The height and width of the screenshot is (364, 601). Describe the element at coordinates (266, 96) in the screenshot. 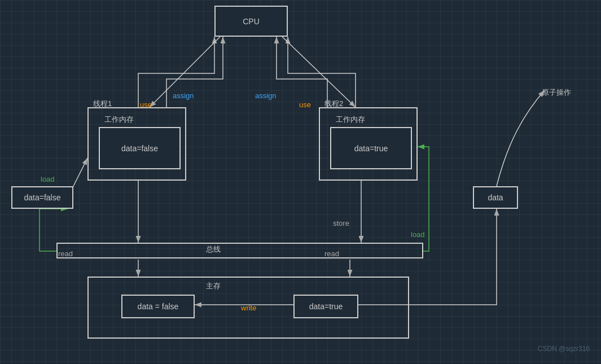

I see `assign2-label: assign` at that location.